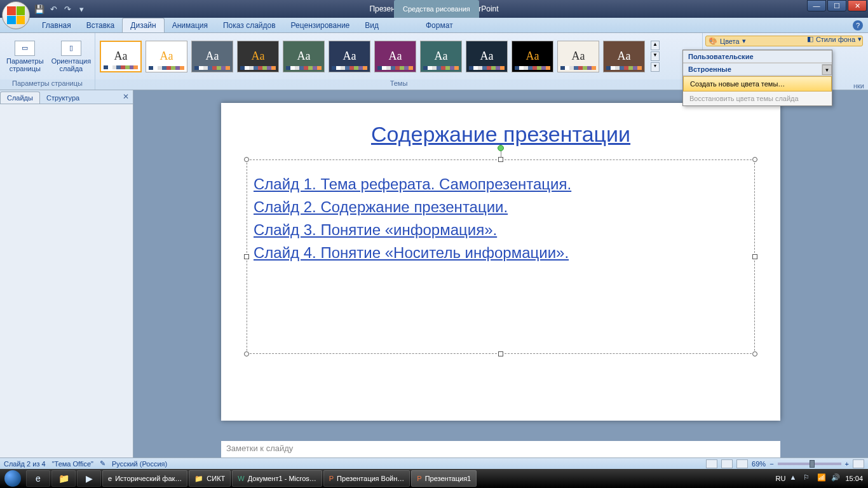  Describe the element at coordinates (71, 48) in the screenshot. I see `orientation-icon: ▯` at that location.